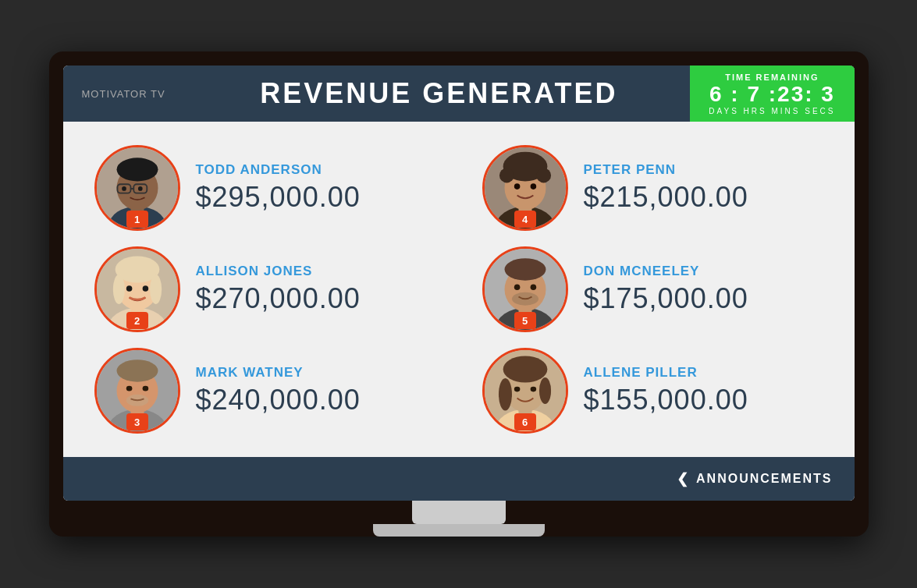 Image resolution: width=917 pixels, height=588 pixels. I want to click on rank-badge-1: 1, so click(137, 219).